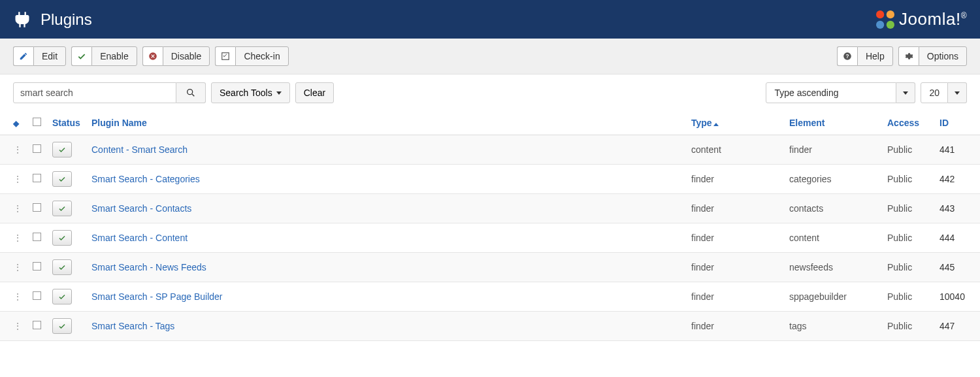 This screenshot has height=377, width=980. I want to click on plugin-element: categories, so click(833, 179).